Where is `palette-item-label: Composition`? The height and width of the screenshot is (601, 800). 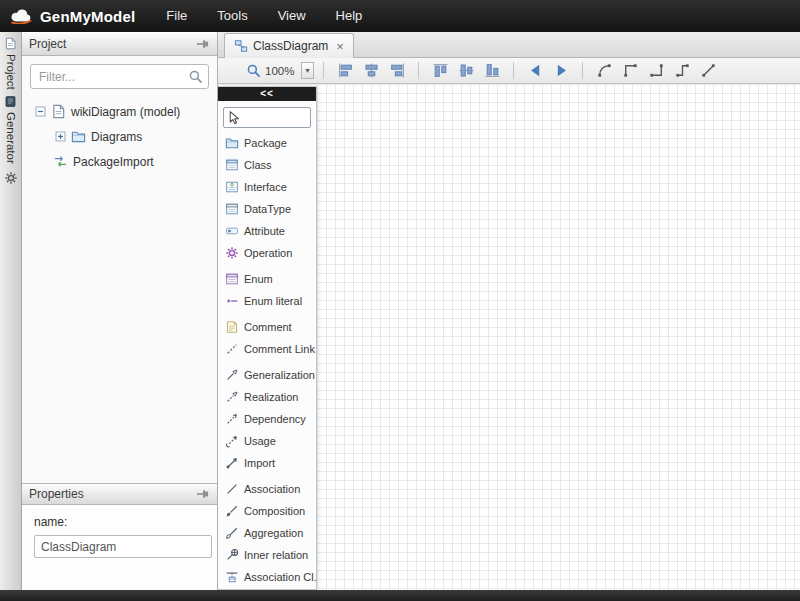 palette-item-label: Composition is located at coordinates (274, 511).